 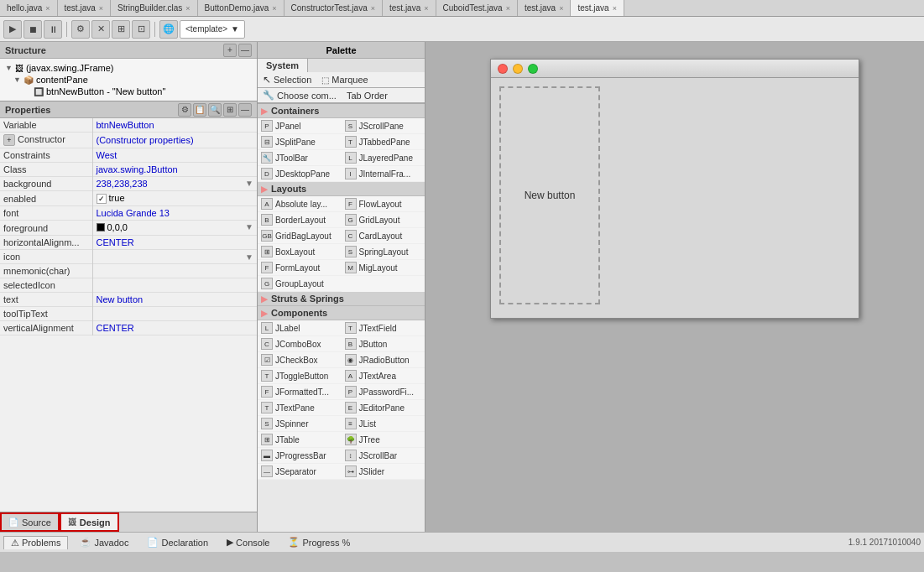 What do you see at coordinates (384, 158) in the screenshot?
I see `palette-jlayeredpane: L JLayeredPane` at bounding box center [384, 158].